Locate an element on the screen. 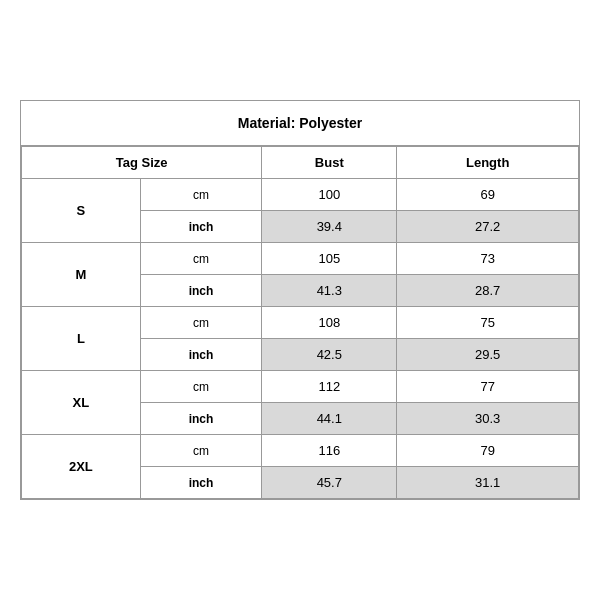 The height and width of the screenshot is (600, 600). tag-size-cell: S is located at coordinates (82, 211).